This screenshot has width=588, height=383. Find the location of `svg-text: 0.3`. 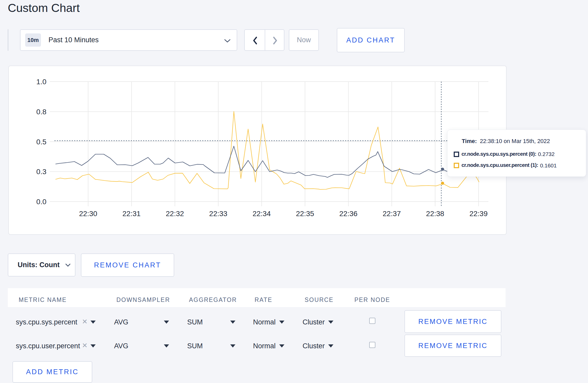

svg-text: 0.3 is located at coordinates (41, 172).